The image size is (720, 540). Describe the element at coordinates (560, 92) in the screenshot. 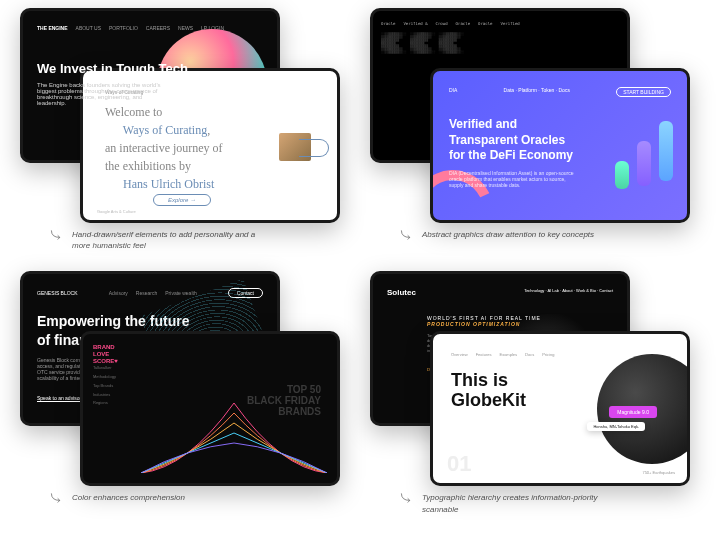

I see `dia-nav: DIA Data · Platform · Token · Docs START…` at that location.